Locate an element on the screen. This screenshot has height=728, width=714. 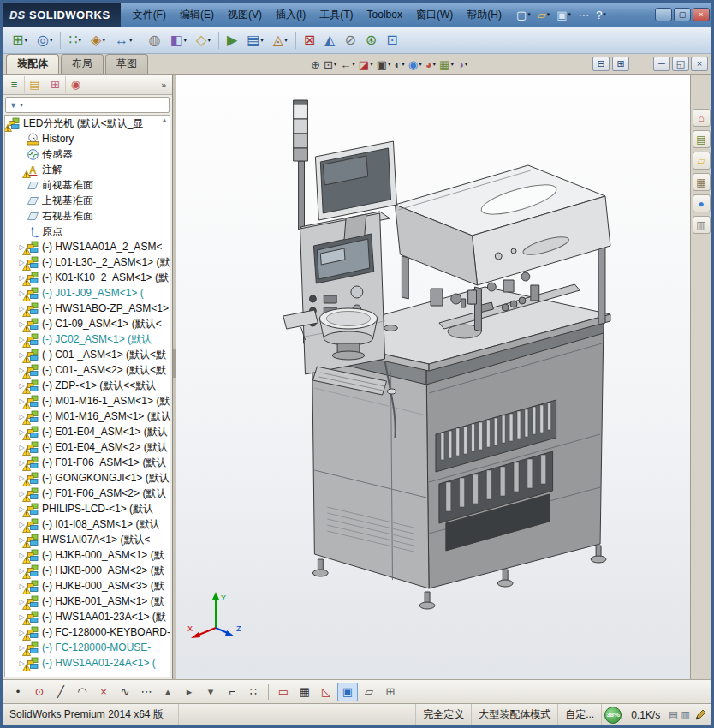
plane-button: ▱ is located at coordinates (369, 692).